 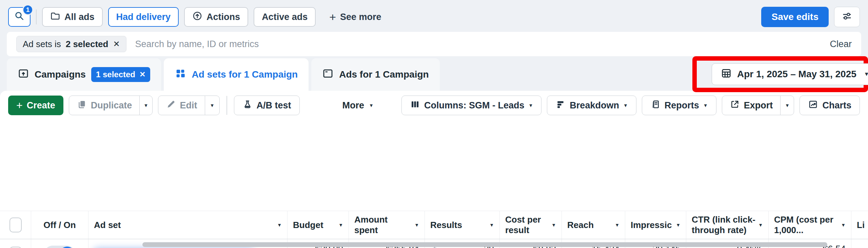 I want to click on create-button: + Create, so click(x=36, y=105).